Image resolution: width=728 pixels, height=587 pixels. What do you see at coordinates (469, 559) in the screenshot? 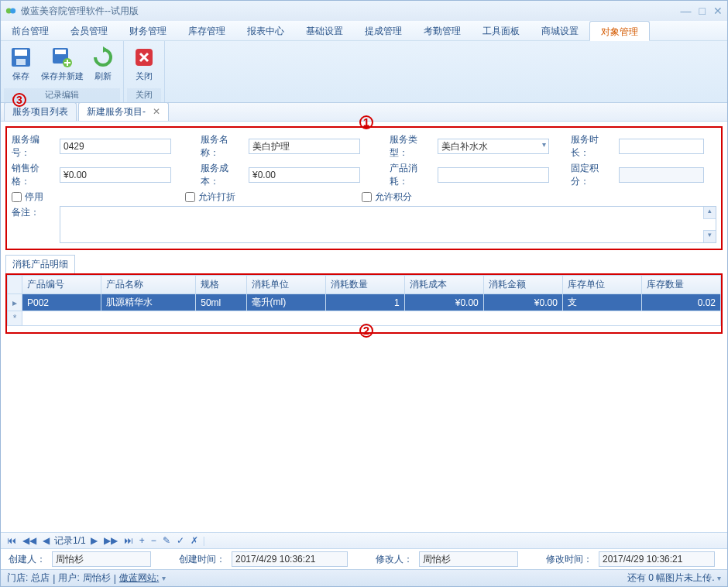
I see `modifier-field` at bounding box center [469, 559].